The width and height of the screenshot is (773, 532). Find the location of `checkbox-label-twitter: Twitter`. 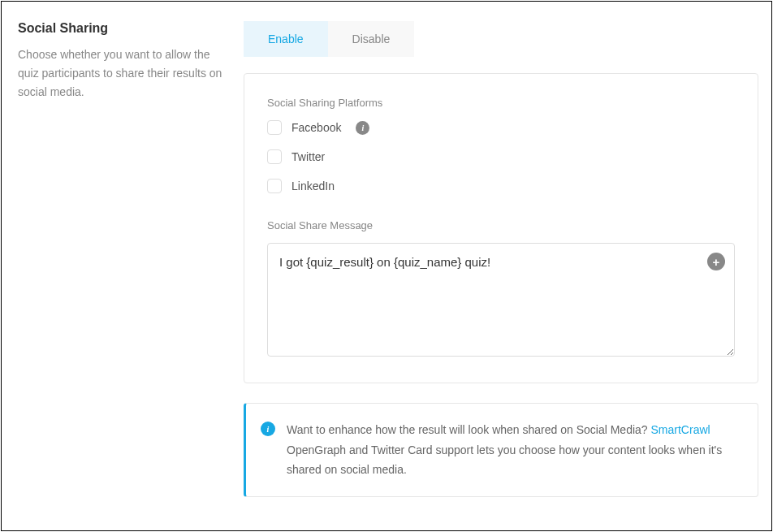

checkbox-label-twitter: Twitter is located at coordinates (309, 157).